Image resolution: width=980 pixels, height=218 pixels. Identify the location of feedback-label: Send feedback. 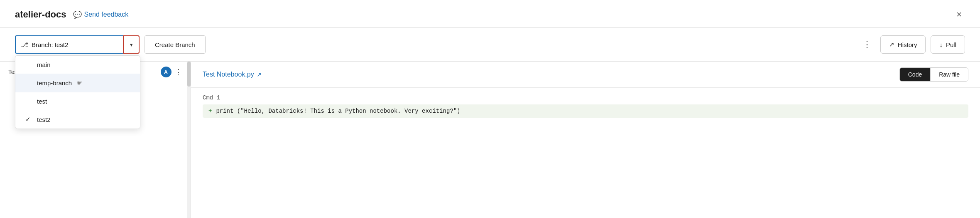
(106, 15).